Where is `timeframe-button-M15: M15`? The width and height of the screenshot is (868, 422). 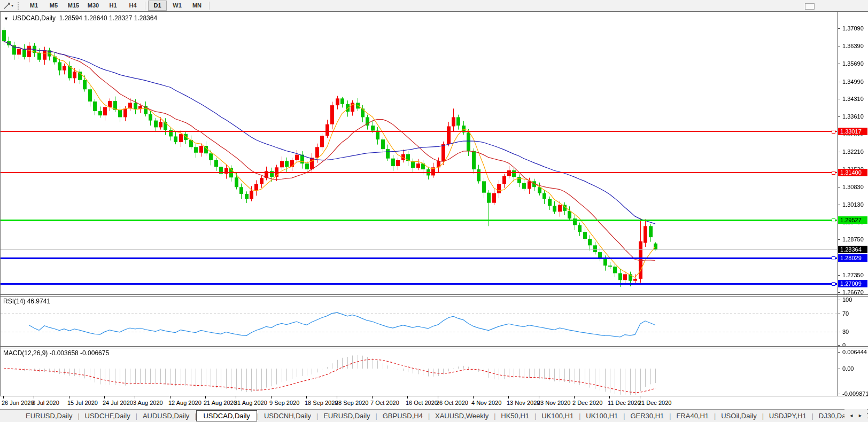 timeframe-button-M15: M15 is located at coordinates (74, 5).